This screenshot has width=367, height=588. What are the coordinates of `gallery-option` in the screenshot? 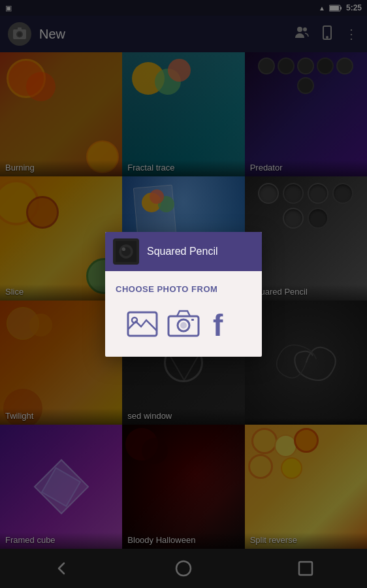 It's located at (142, 324).